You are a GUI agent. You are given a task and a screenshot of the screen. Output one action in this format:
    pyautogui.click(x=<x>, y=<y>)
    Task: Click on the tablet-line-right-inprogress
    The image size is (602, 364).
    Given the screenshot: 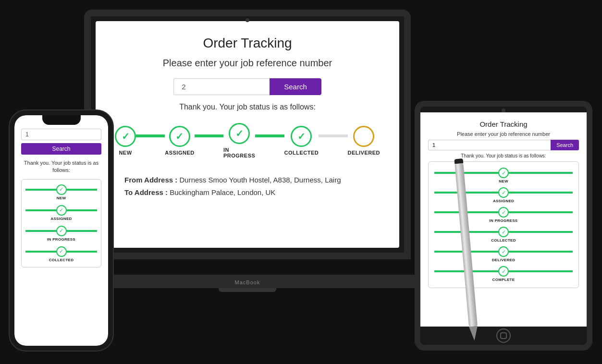 What is the action you would take?
    pyautogui.click(x=541, y=212)
    